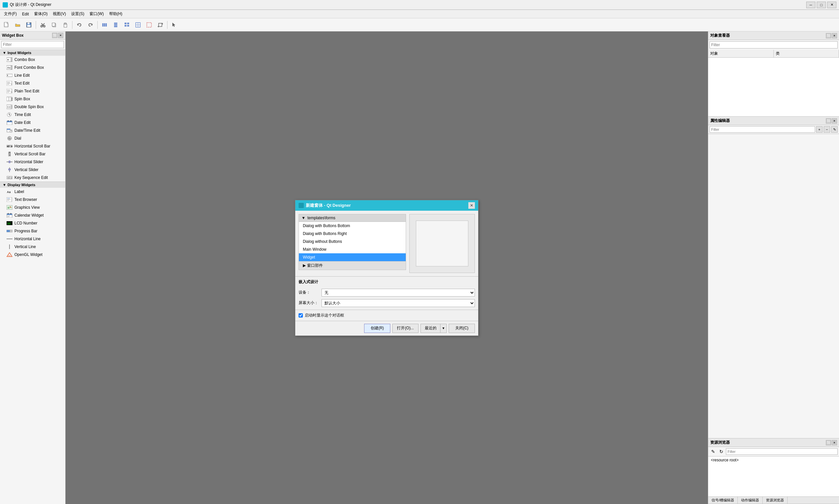 Image resolution: width=839 pixels, height=504 pixels. Describe the element at coordinates (827, 129) in the screenshot. I see `prop-remove-button: −` at that location.